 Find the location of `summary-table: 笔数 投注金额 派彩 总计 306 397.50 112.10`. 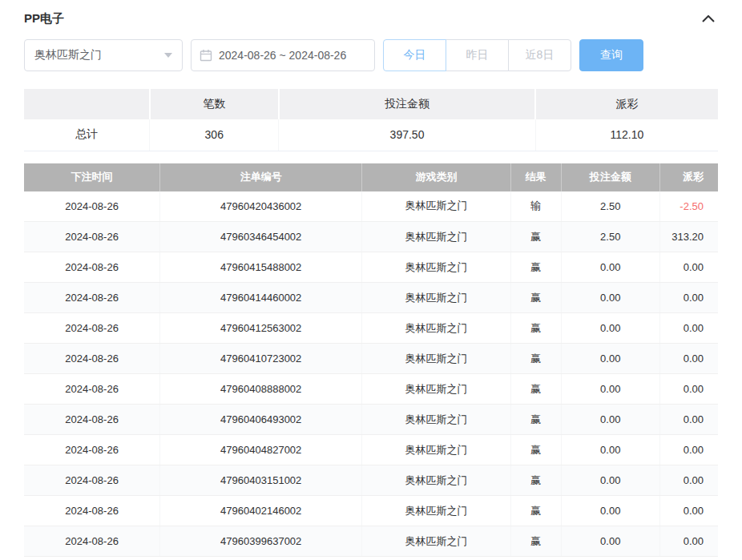

summary-table: 笔数 投注金额 派彩 总计 306 397.50 112.10 is located at coordinates (371, 120).